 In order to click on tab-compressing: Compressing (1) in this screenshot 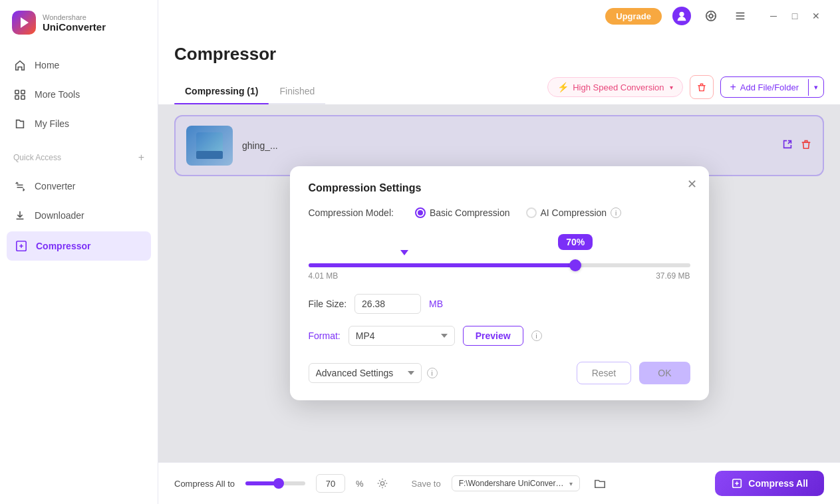, I will do `click(221, 92)`.